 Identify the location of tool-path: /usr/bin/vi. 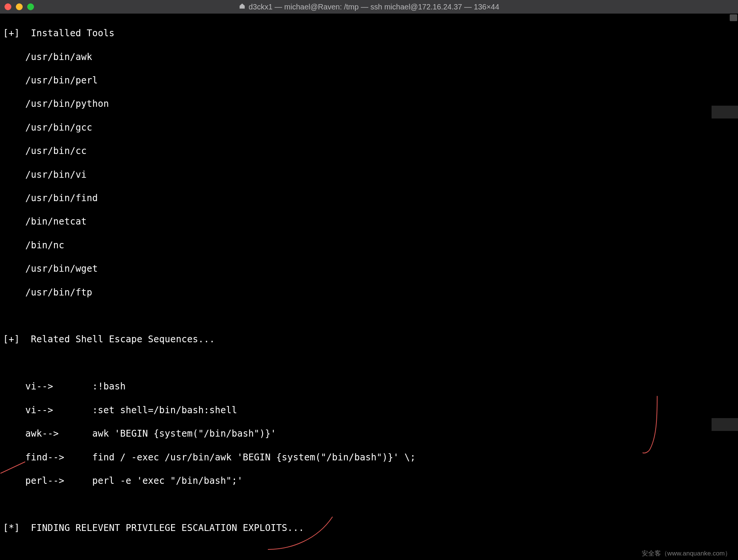
(369, 175).